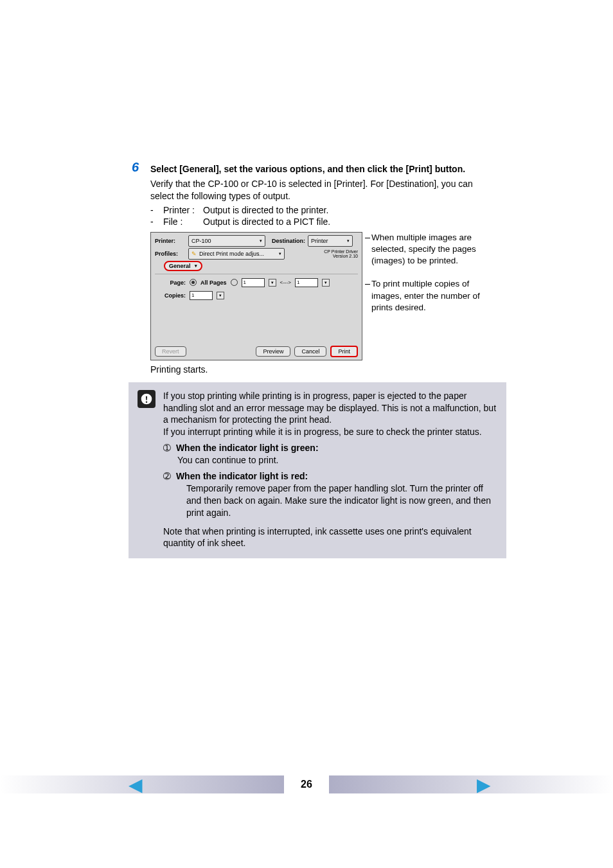 Image resolution: width=613 pixels, height=868 pixels. What do you see at coordinates (256, 296) in the screenshot?
I see `print-dialog: Printer: CP-100 ▾ Destination: Printer ▾…` at bounding box center [256, 296].